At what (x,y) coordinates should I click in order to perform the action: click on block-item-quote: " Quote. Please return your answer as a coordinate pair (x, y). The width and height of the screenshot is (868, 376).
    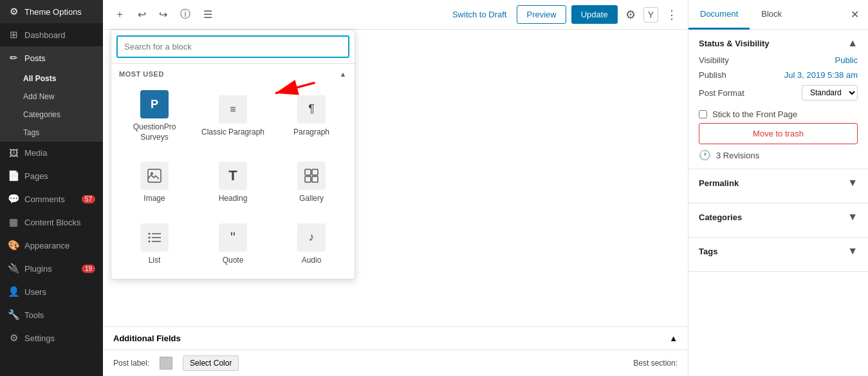
    Looking at the image, I should click on (233, 245).